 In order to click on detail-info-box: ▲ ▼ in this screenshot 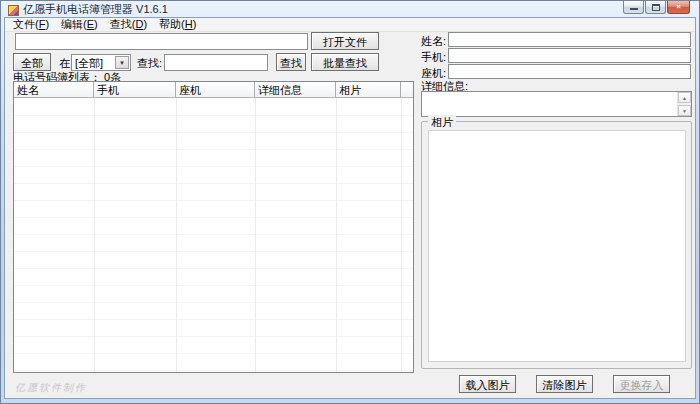, I will do `click(556, 104)`.